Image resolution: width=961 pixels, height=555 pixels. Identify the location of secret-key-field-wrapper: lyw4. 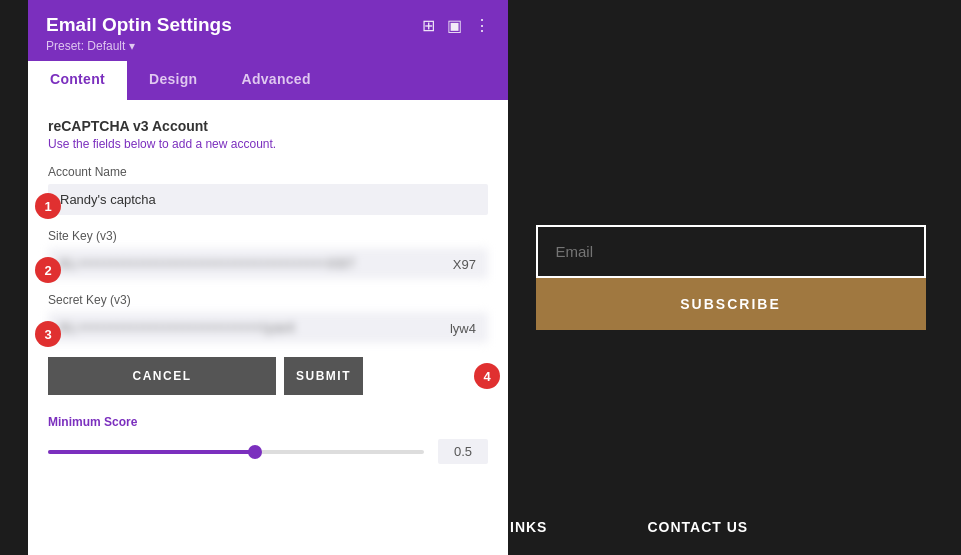
(268, 328).